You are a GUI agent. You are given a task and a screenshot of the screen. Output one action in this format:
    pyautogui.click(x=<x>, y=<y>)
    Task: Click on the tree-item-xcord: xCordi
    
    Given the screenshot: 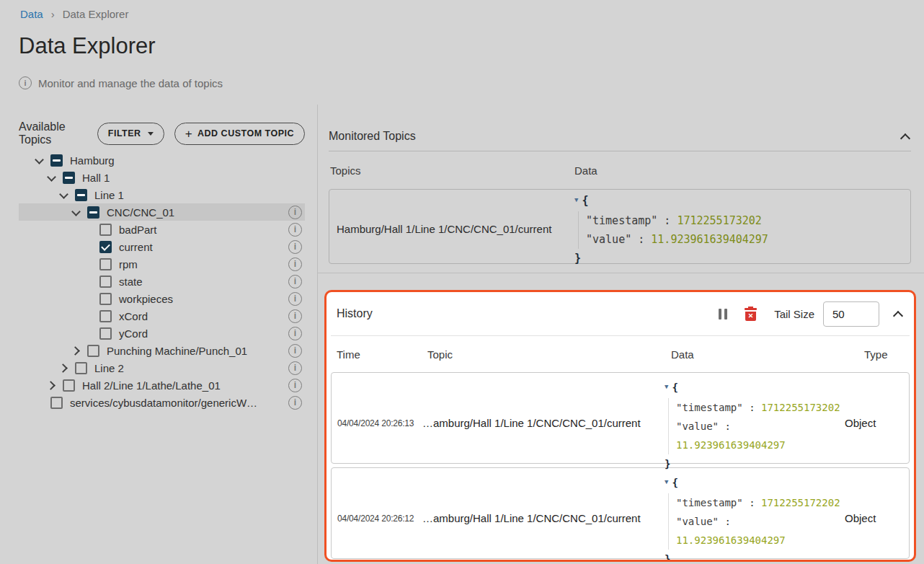 What is the action you would take?
    pyautogui.click(x=161, y=316)
    